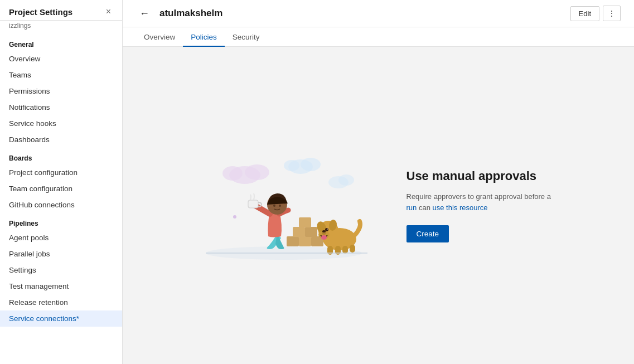 Image resolution: width=634 pixels, height=364 pixels. What do you see at coordinates (61, 91) in the screenshot?
I see `sidebar-item-permissions: Permissions` at bounding box center [61, 91].